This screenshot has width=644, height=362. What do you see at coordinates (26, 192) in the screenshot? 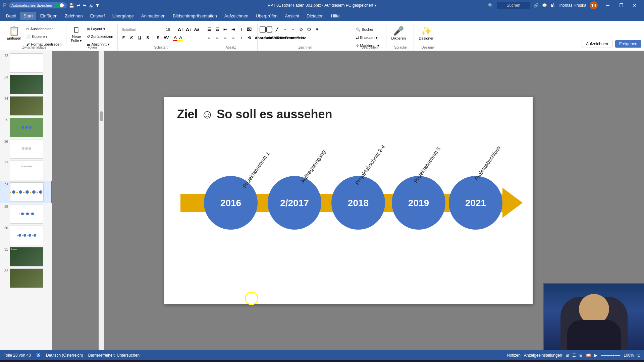
I see `slide-item-28: 28 ▶` at bounding box center [26, 192].